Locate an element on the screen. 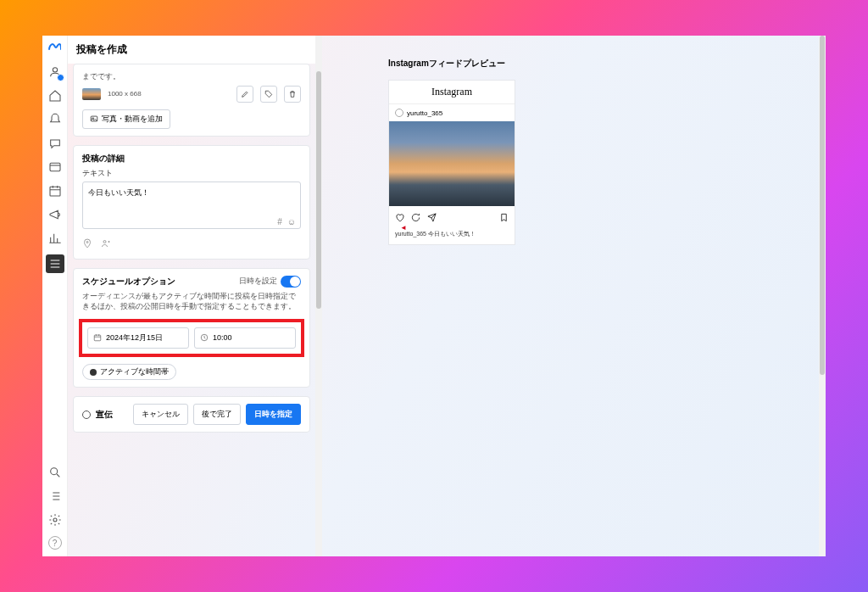 Image resolution: width=868 pixels, height=592 pixels. avatar is located at coordinates (399, 113).